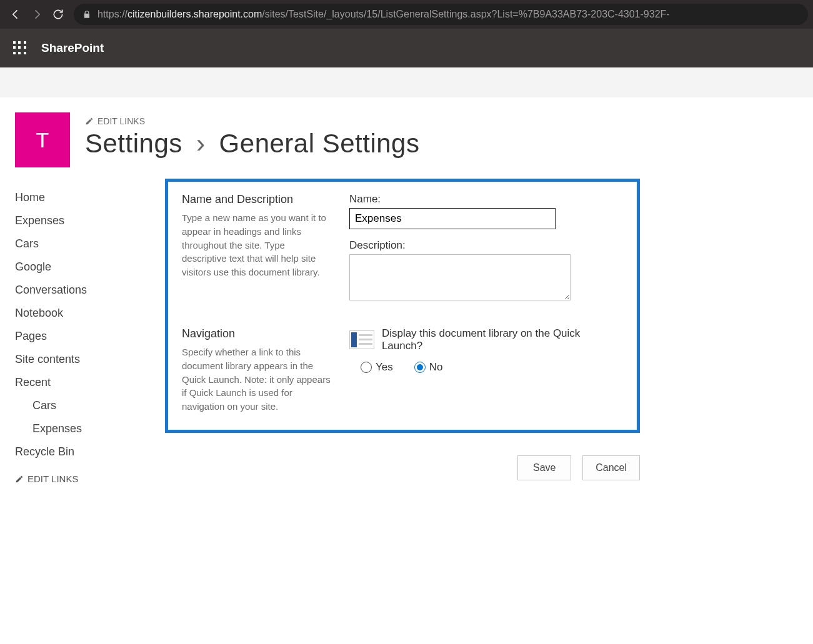  I want to click on edit-links-bottom-label: EDIT LINKS, so click(52, 478).